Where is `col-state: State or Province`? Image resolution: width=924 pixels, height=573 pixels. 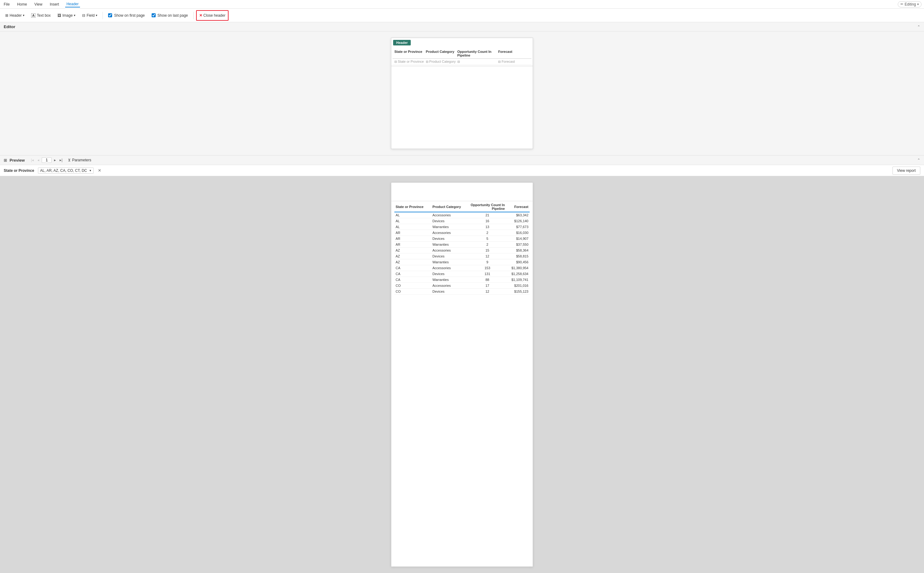
col-state: State or Province is located at coordinates (410, 53).